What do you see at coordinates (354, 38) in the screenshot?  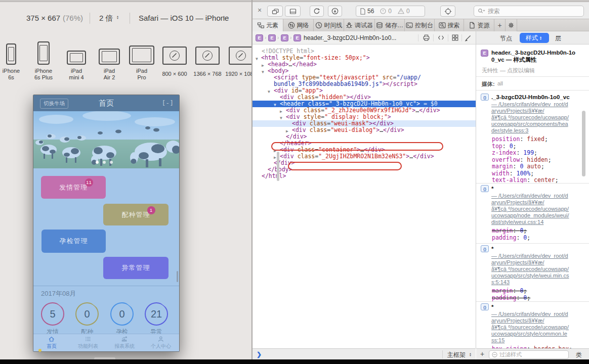 I see `breadcrumb-current: header._3-bzgcD2U-Hmb0n-1o0...` at bounding box center [354, 38].